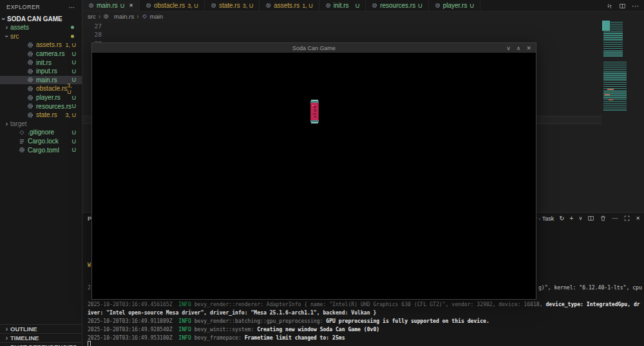  What do you see at coordinates (509, 48) in the screenshot?
I see `minimize-icon: ∨` at bounding box center [509, 48].